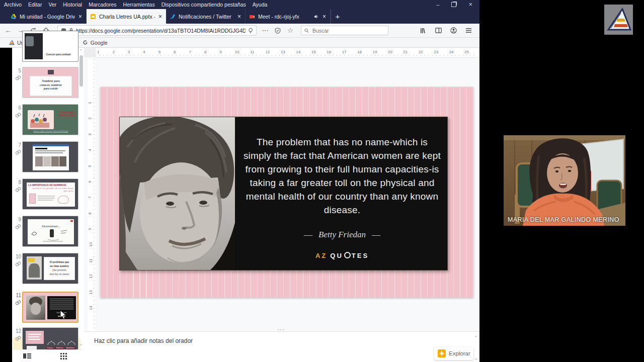 The image size is (644, 362). What do you see at coordinates (342, 235) in the screenshot?
I see `quote-author: —Betty Friedan—` at bounding box center [342, 235].